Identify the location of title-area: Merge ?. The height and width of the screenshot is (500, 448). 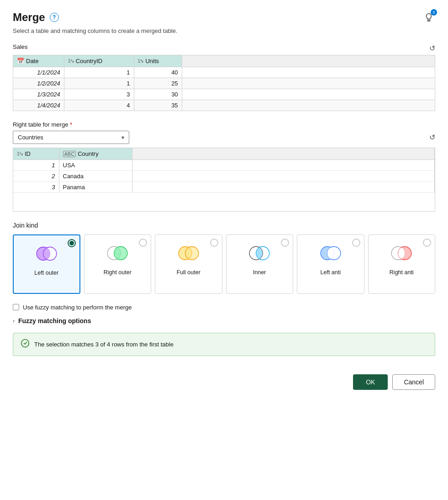
(36, 17).